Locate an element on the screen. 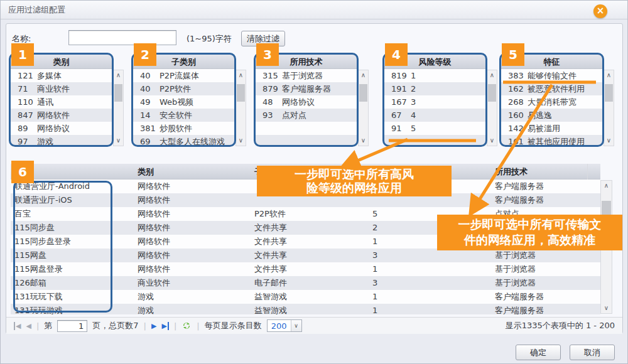 The height and width of the screenshot is (364, 628). filter-list-item: 121 多媒体 is located at coordinates (62, 75).